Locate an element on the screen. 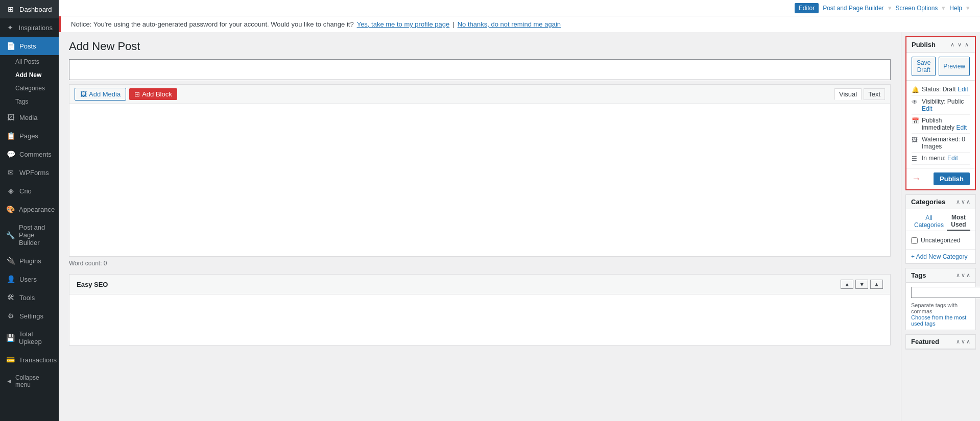  publish-box-up-btn: ∨ is located at coordinates (960, 45).